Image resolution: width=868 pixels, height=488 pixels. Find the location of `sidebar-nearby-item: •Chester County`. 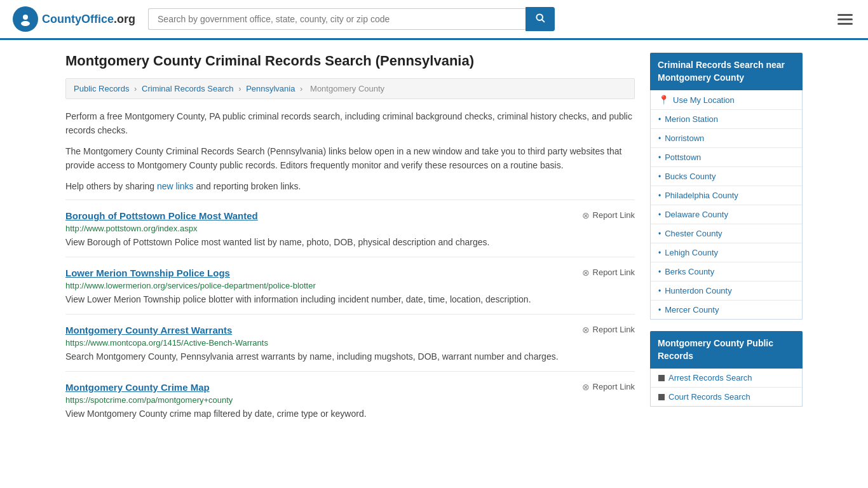

sidebar-nearby-item: •Chester County is located at coordinates (726, 234).